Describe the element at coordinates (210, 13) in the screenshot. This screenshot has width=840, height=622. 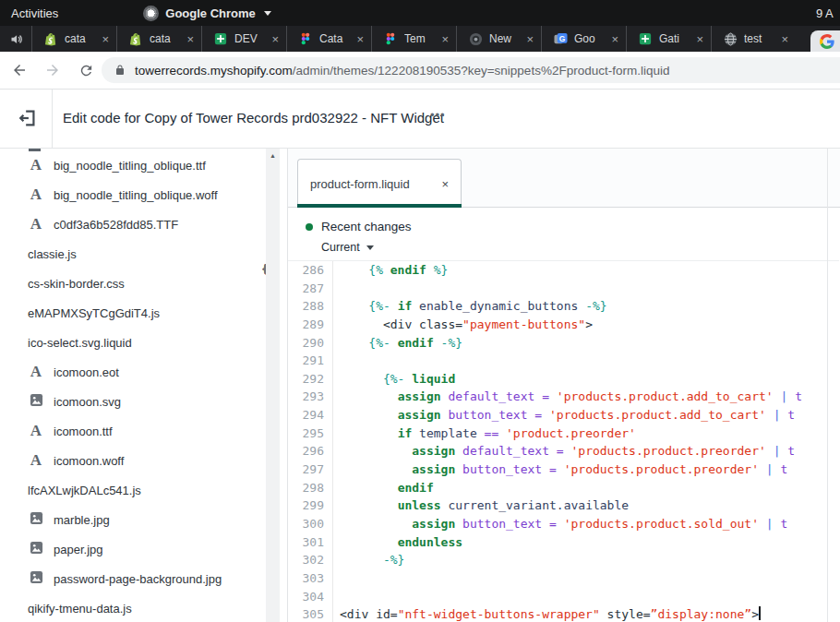
I see `app-menu-label: Google Chrome` at that location.